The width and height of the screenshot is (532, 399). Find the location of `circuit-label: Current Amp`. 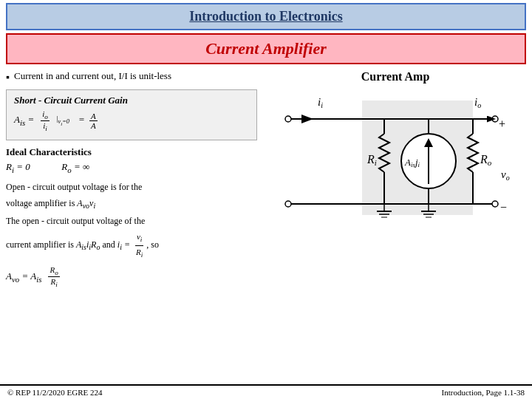

circuit-label: Current Amp is located at coordinates (395, 77).